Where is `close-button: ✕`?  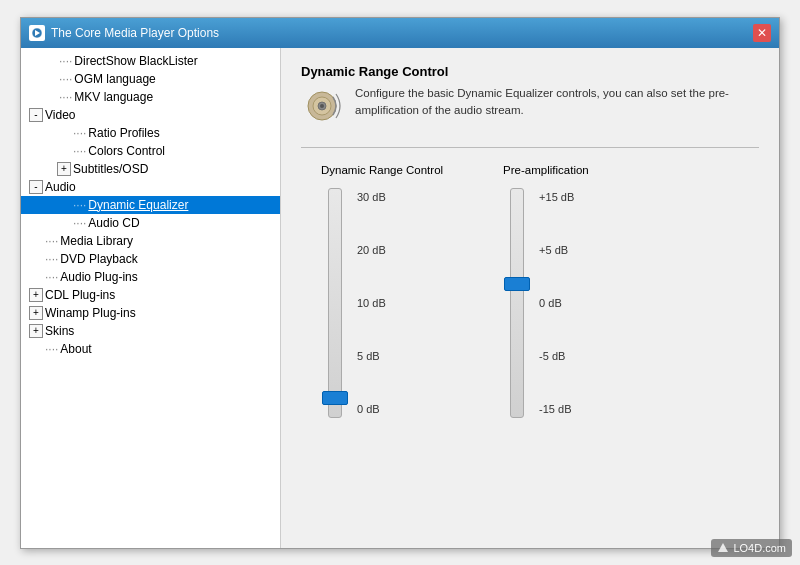 close-button: ✕ is located at coordinates (762, 33).